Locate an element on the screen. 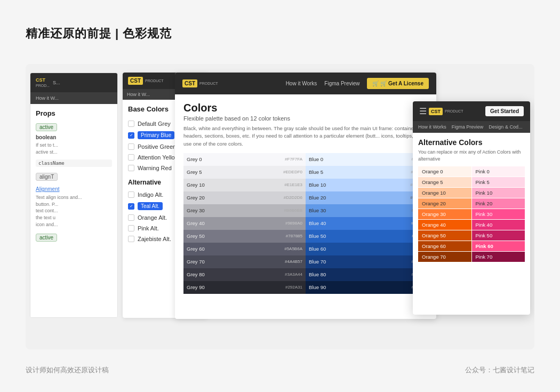 The image size is (560, 392). props-panel: CSTPROD... S... How it W... Props active… is located at coordinates (74, 195).